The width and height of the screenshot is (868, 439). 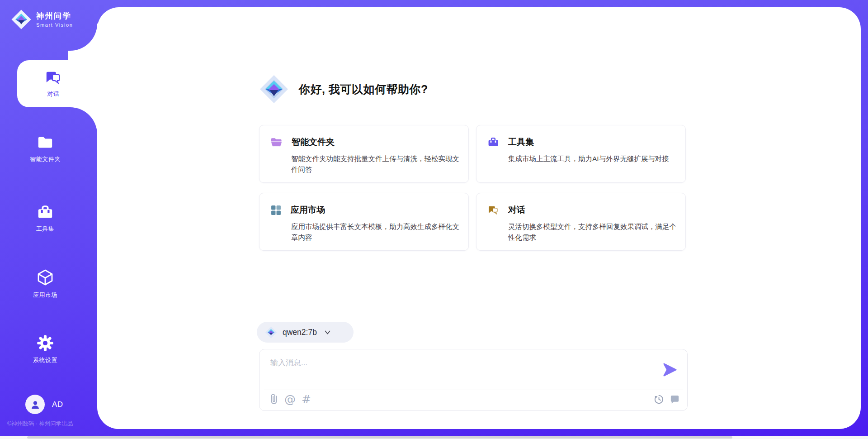 What do you see at coordinates (517, 210) in the screenshot?
I see `card-title: 对话` at bounding box center [517, 210].